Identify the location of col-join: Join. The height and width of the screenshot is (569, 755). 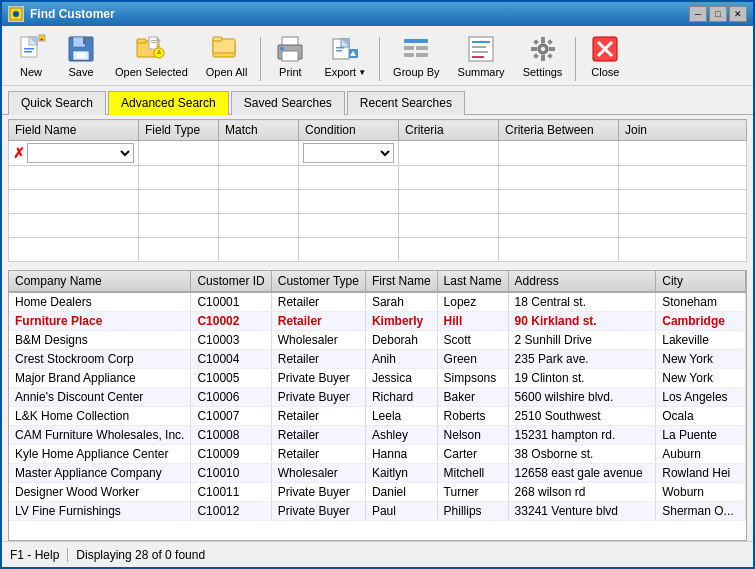
(683, 130).